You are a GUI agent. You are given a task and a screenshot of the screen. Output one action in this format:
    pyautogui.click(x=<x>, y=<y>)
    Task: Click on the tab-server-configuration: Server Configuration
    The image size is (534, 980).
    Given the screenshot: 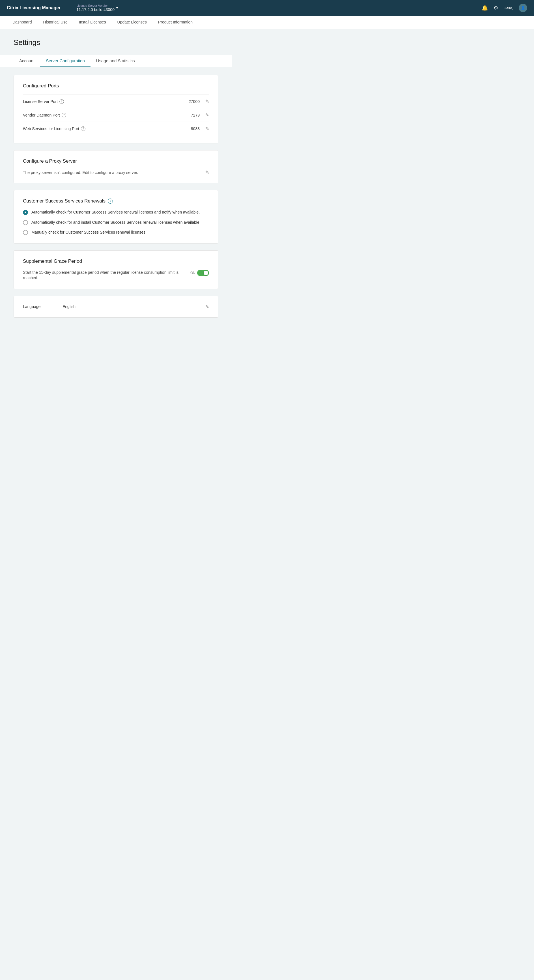 What is the action you would take?
    pyautogui.click(x=65, y=61)
    